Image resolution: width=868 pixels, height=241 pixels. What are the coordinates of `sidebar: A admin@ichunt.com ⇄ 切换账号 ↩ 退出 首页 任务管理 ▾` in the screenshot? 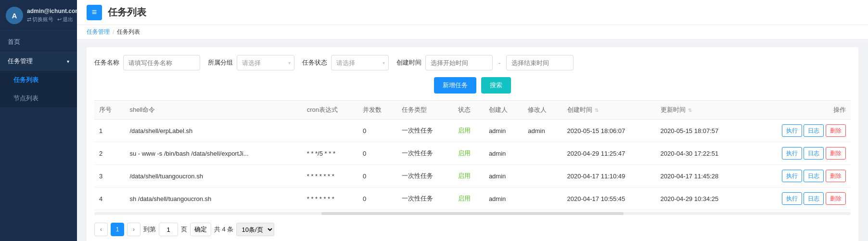 It's located at (38, 120).